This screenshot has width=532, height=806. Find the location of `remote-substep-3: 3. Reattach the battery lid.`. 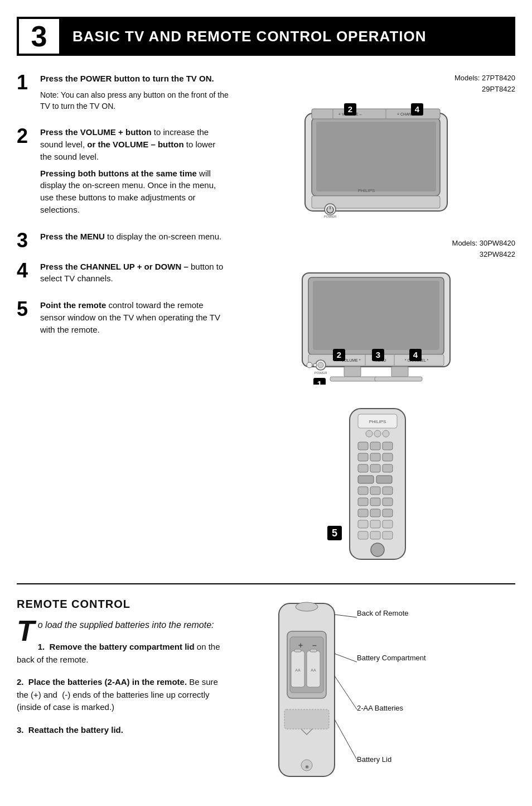

remote-substep-3: 3. Reattach the battery lid. is located at coordinates (123, 730).